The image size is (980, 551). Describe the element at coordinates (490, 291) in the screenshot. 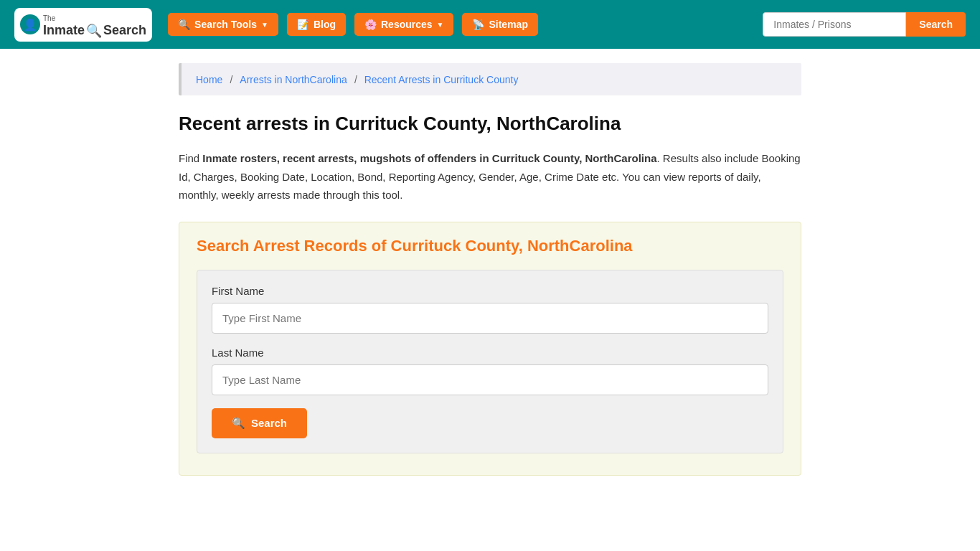

I see `first-name-label: First Name` at that location.